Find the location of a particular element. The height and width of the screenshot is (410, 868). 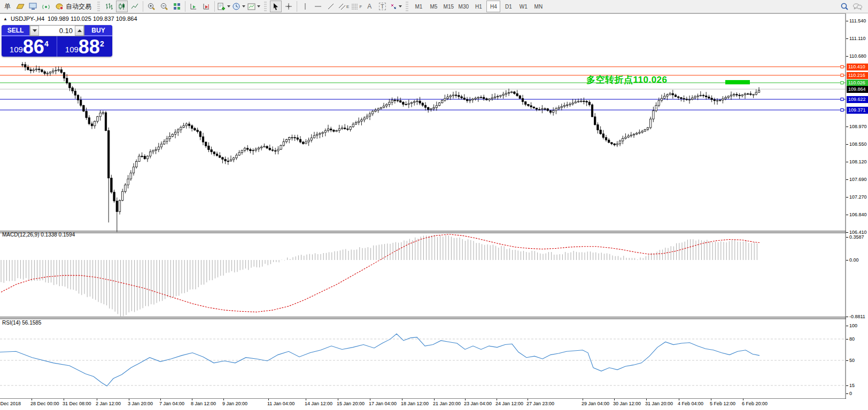

indicators-button is located at coordinates (224, 6).